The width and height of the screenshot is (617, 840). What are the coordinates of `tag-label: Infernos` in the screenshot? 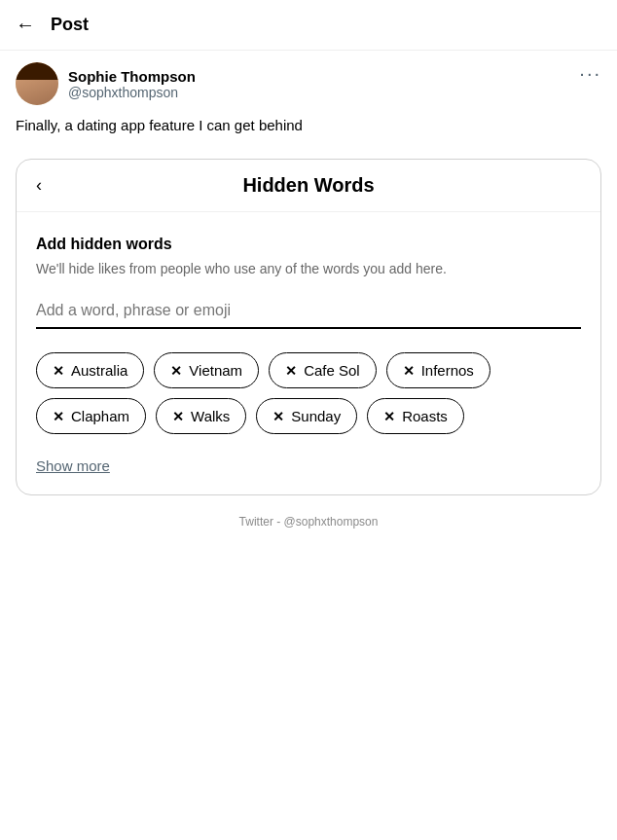 It's located at (448, 370).